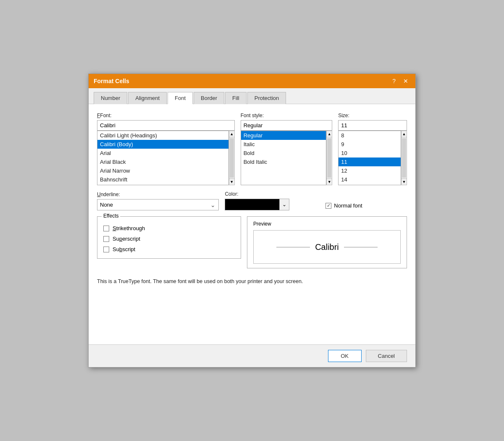  What do you see at coordinates (169, 238) in the screenshot?
I see `effects-group: Effects Strikethrough Superscript Subscr…` at bounding box center [169, 238].